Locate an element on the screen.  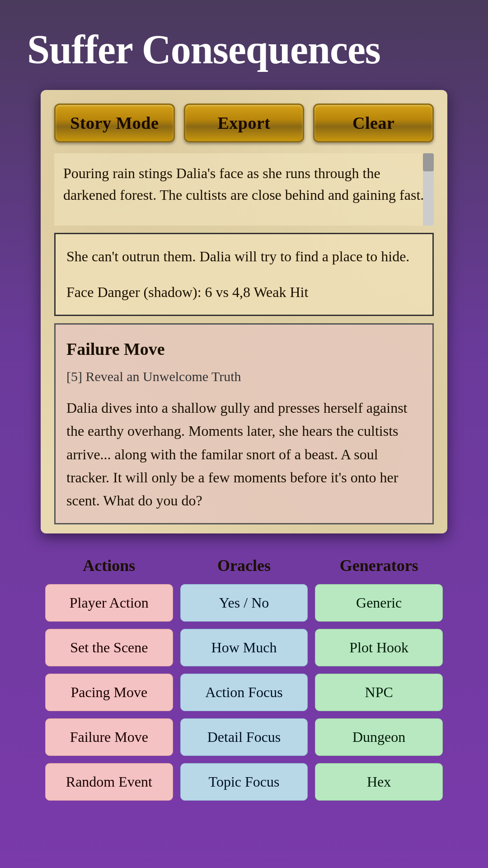
grid-row-5: Random Event Topic Focus Hex is located at coordinates (244, 782).